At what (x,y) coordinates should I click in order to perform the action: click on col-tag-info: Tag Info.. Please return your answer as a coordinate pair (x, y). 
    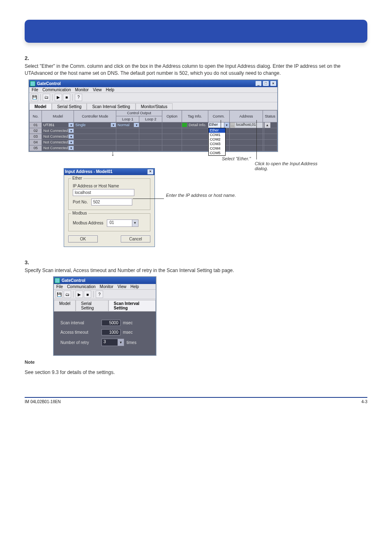
    Looking at the image, I should click on (195, 116).